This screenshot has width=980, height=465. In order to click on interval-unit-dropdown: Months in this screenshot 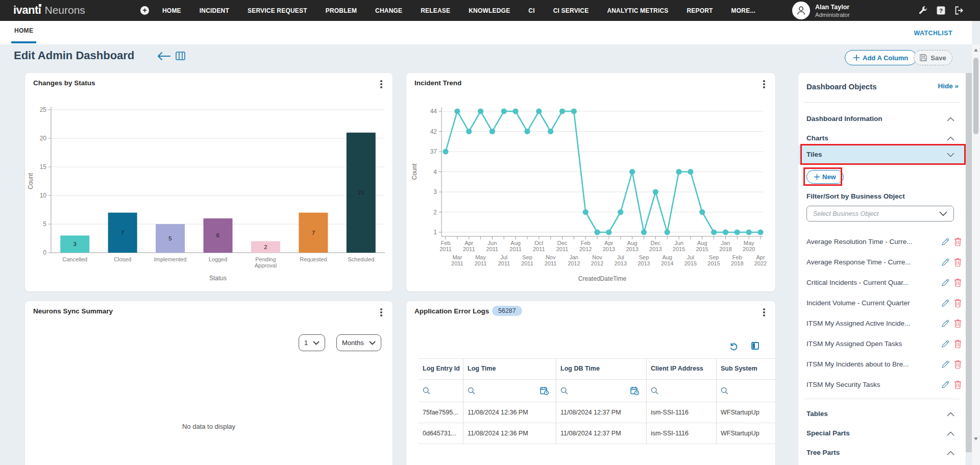, I will do `click(359, 343)`.